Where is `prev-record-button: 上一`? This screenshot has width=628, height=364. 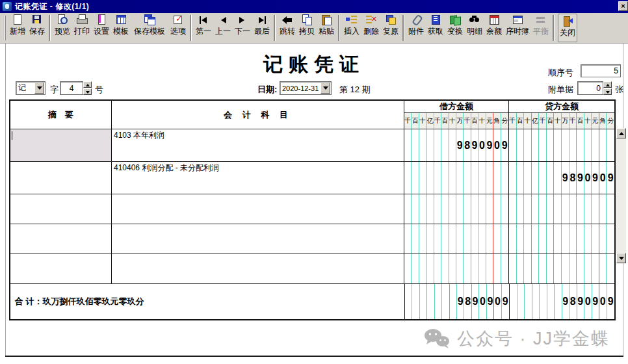 prev-record-button: 上一 is located at coordinates (223, 28).